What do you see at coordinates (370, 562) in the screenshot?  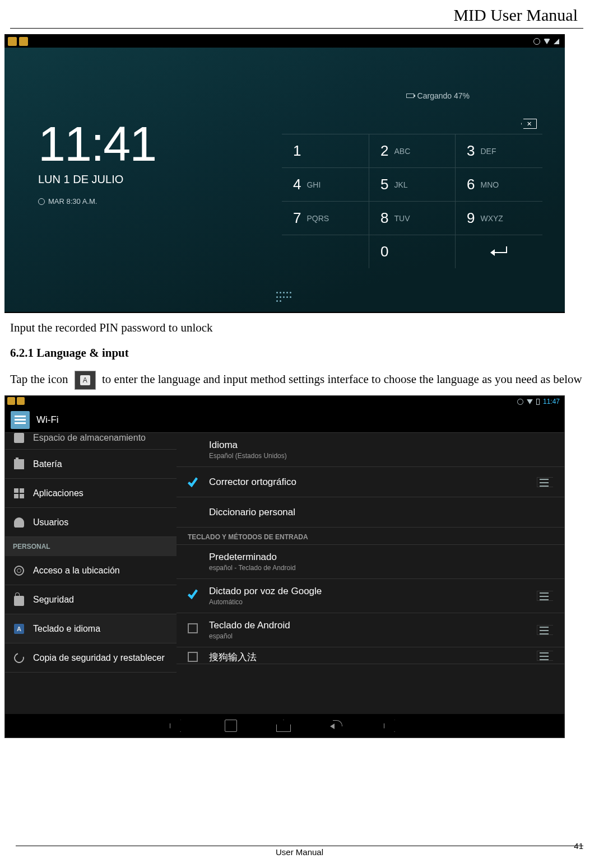 I see `setting-default-keyboard: Predeterminadoespañol - Teclado de Andro…` at bounding box center [370, 562].